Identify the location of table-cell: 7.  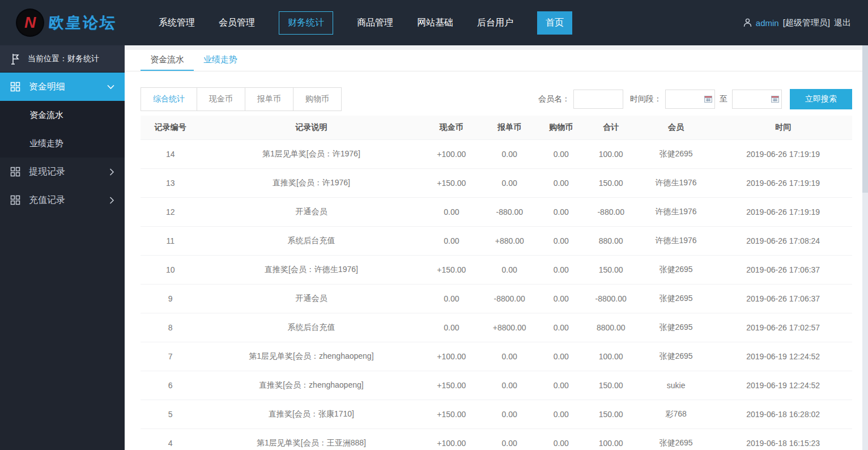
(171, 356).